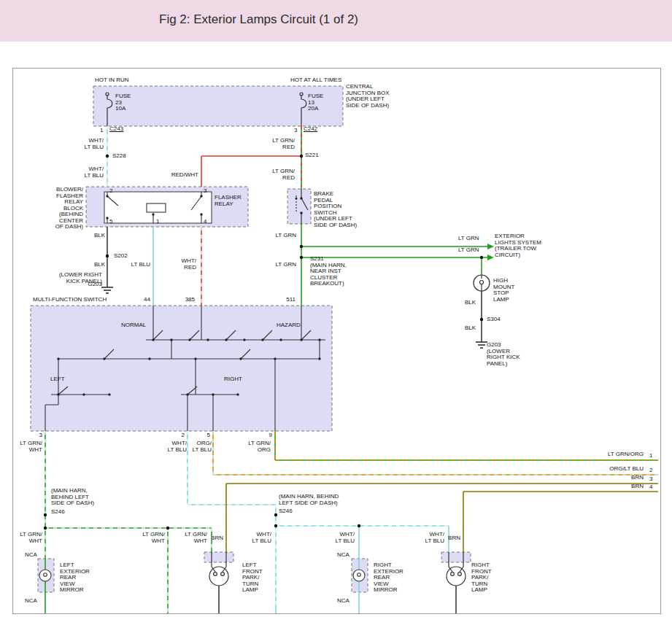  Describe the element at coordinates (101, 131) in the screenshot. I see `c243-pin-label: 1` at that location.